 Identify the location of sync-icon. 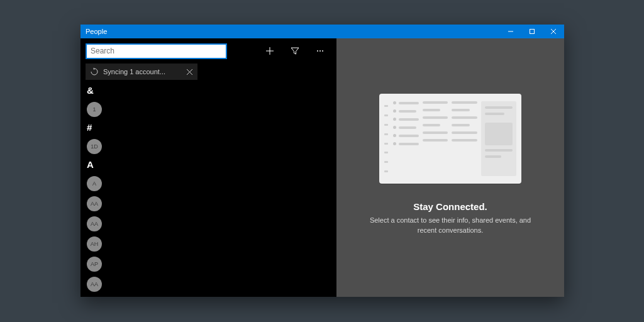
(94, 72).